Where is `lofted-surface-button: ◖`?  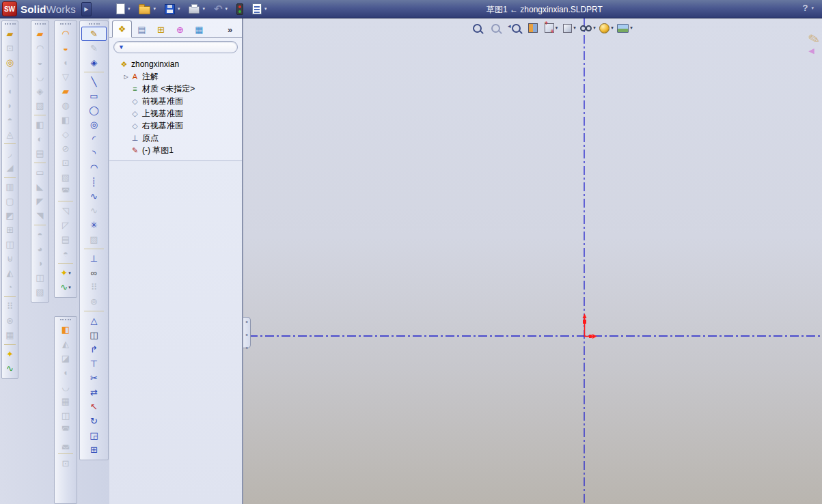 lofted-surface-button: ◖ is located at coordinates (66, 63).